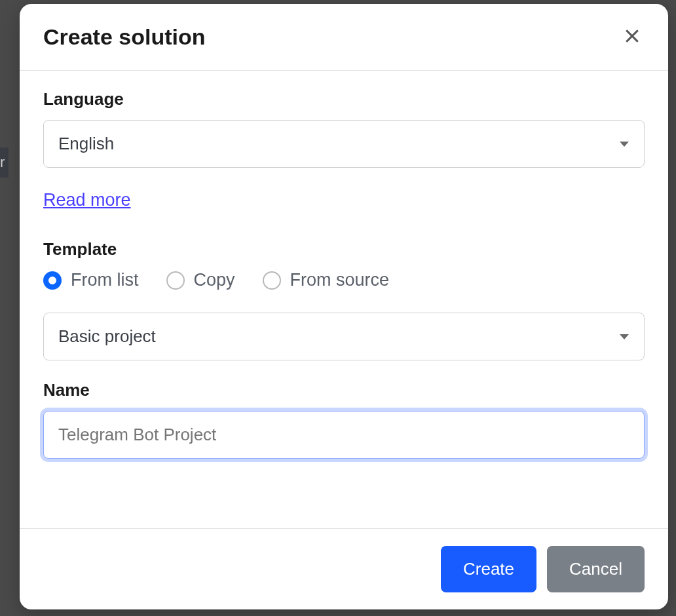 Image resolution: width=676 pixels, height=616 pixels. What do you see at coordinates (4, 163) in the screenshot?
I see `backdrop-text-fragment: r` at bounding box center [4, 163].